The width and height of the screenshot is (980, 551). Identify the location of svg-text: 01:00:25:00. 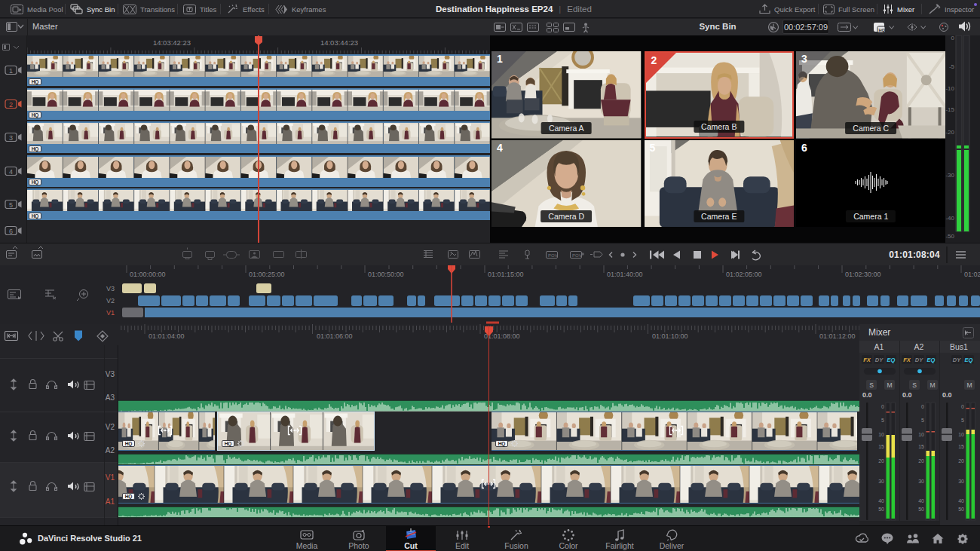
(267, 274).